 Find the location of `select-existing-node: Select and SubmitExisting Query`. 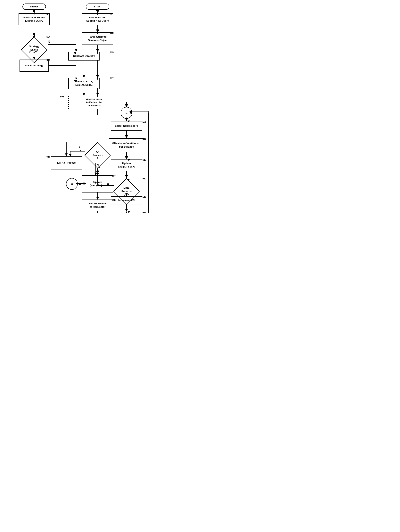

select-existing-node: Select and SubmitExisting Query is located at coordinates (34, 19).